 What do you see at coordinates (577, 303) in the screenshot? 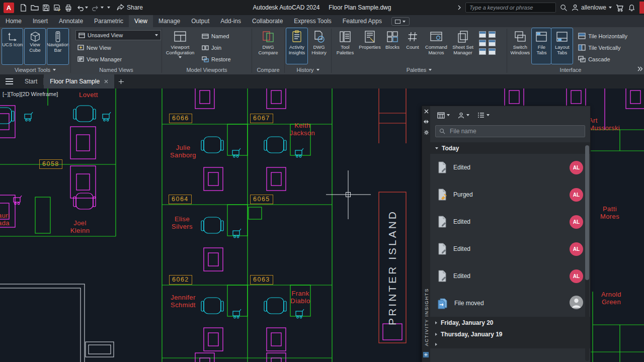
I see `anonymous-avatar` at bounding box center [577, 303].